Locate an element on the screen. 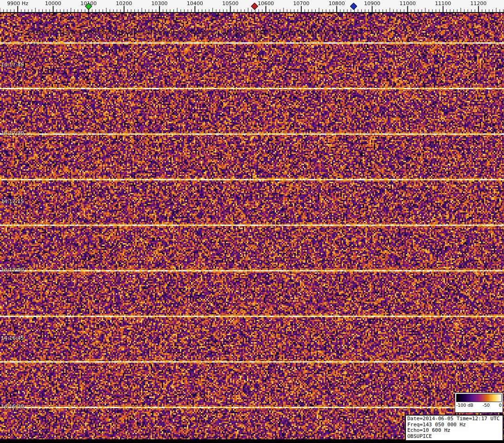  legend-min-label: -100 dB is located at coordinates (465, 405).